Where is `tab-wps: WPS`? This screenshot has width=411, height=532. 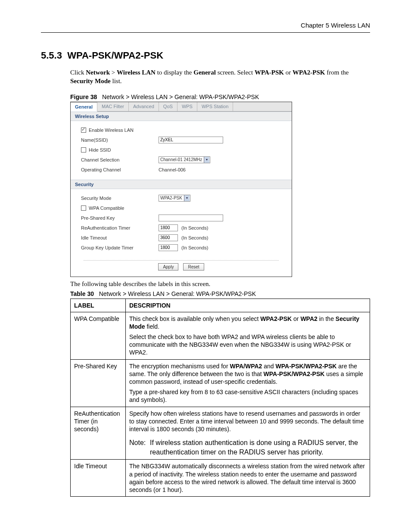 tab-wps: WPS is located at coordinates (187, 107).